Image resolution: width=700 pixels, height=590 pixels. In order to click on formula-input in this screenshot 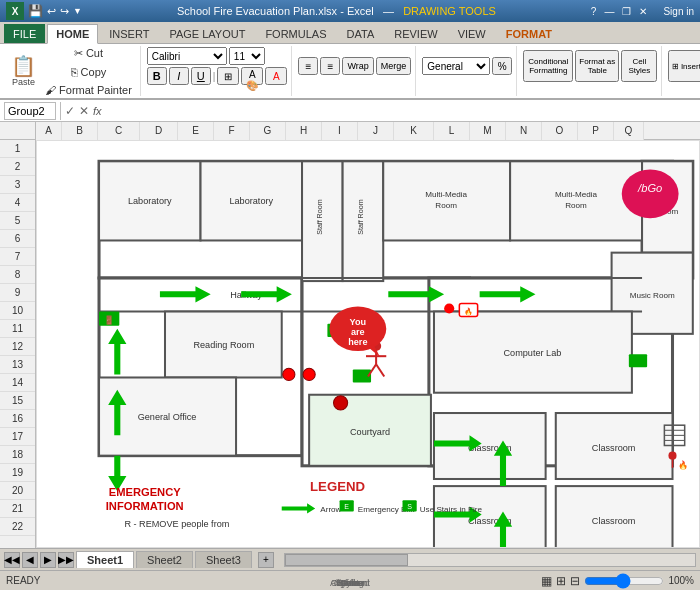, I will do `click(401, 111)`.